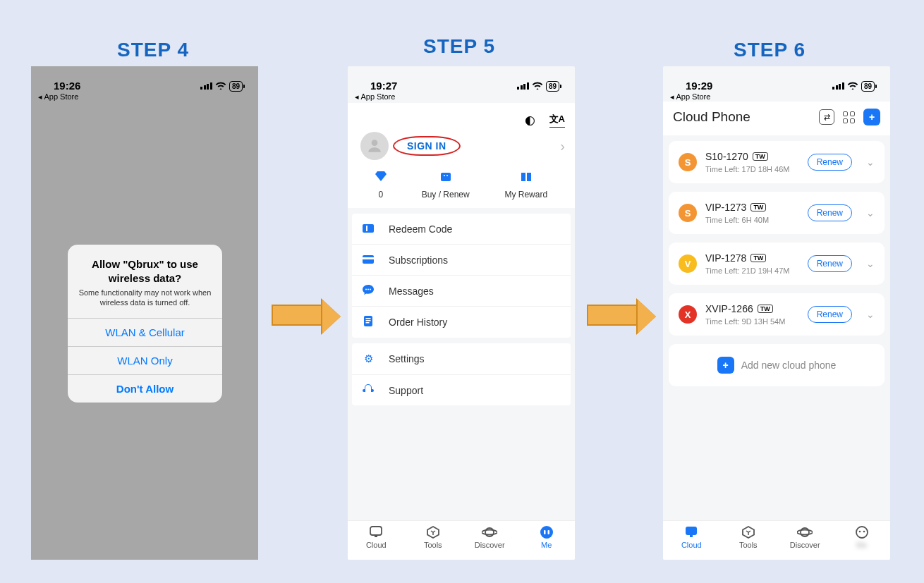  What do you see at coordinates (461, 229) in the screenshot?
I see `redeem-code-row: Redeem Code` at bounding box center [461, 229].